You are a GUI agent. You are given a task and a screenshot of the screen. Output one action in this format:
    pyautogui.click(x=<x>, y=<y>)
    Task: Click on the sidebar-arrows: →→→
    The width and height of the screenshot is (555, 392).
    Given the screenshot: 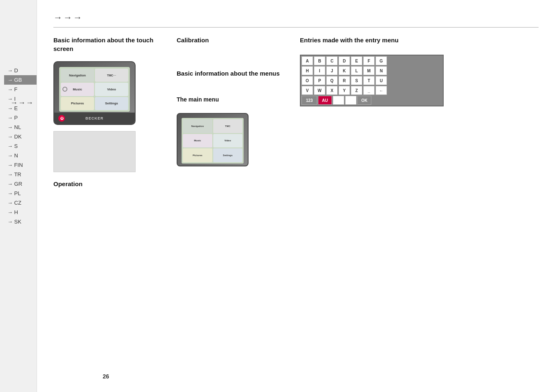 What is the action you would take?
    pyautogui.click(x=20, y=103)
    